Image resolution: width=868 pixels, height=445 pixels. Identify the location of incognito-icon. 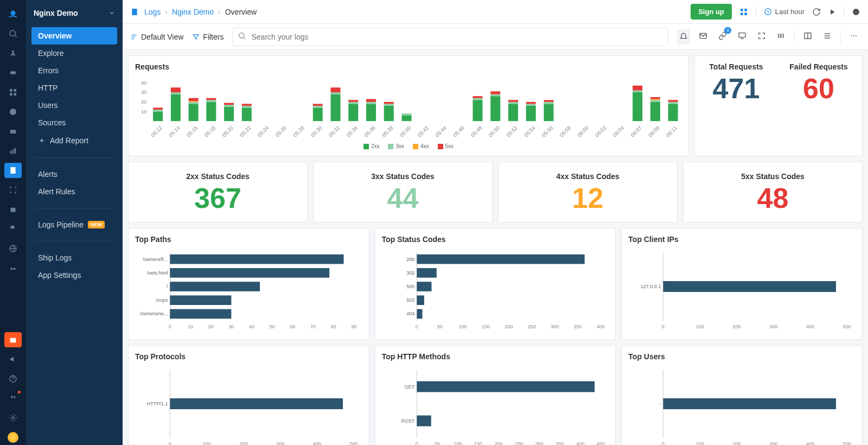
(13, 268).